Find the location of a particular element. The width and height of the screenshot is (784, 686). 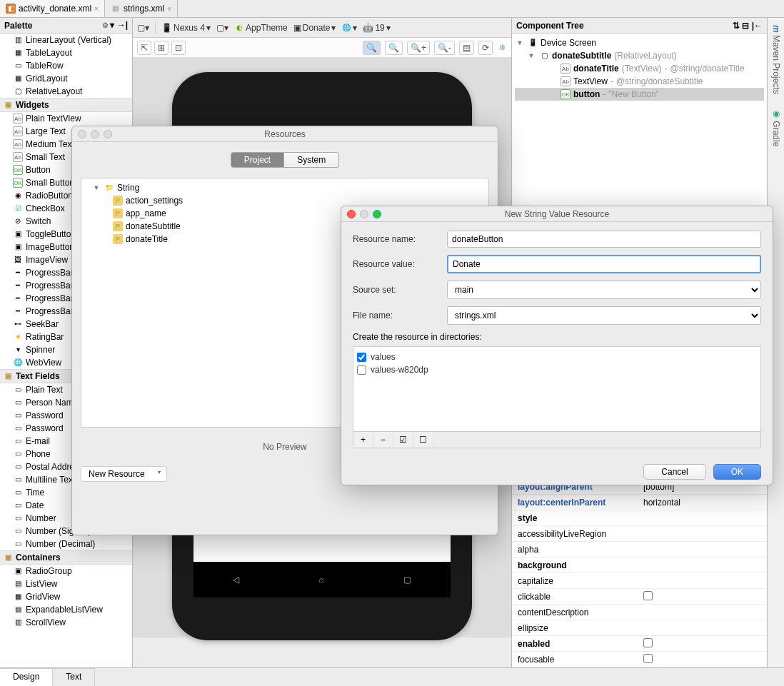

gradle-toolwindow: ◉ Gradle is located at coordinates (776, 127).